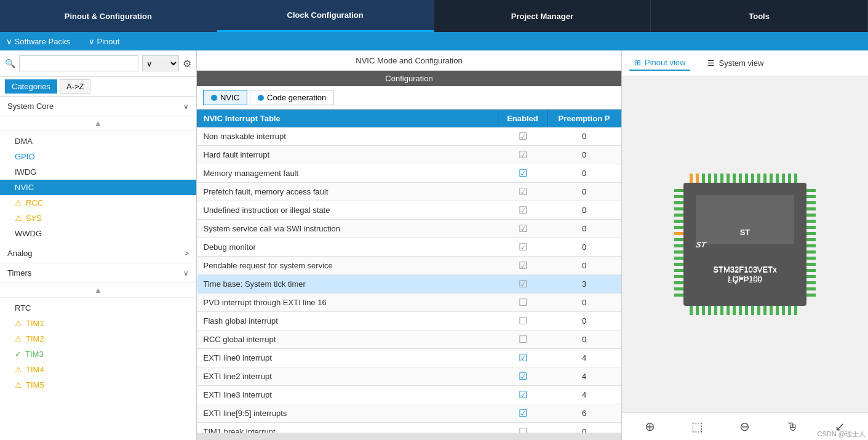  Describe the element at coordinates (410, 266) in the screenshot. I see `table-row: Pendable request for system service☑0` at that location.